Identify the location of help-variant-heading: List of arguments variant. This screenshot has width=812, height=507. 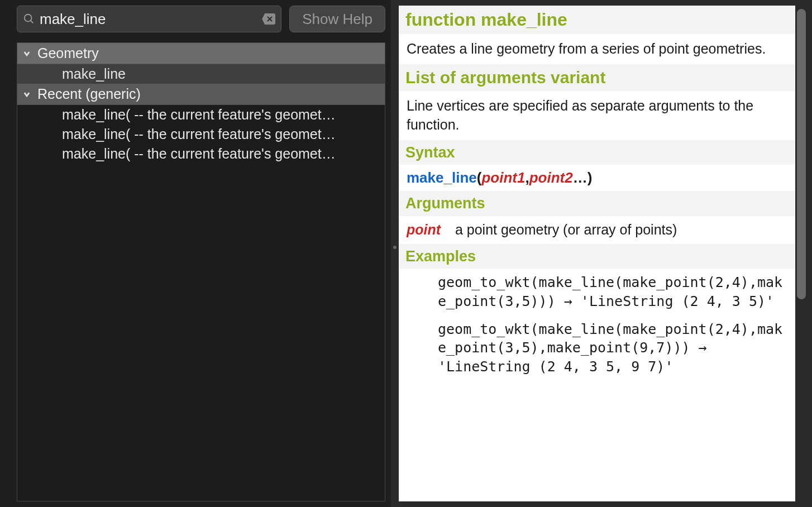
(597, 78).